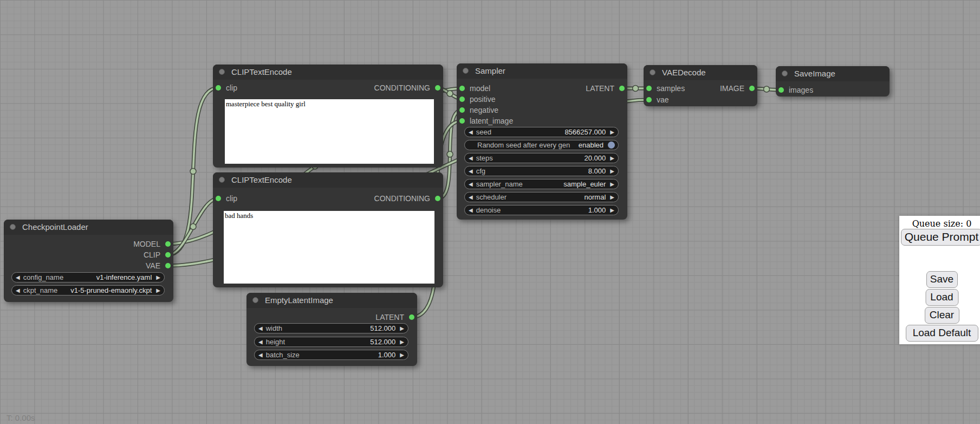 The width and height of the screenshot is (980, 424). Describe the element at coordinates (665, 88) in the screenshot. I see `input-slot-samples: samples` at that location.